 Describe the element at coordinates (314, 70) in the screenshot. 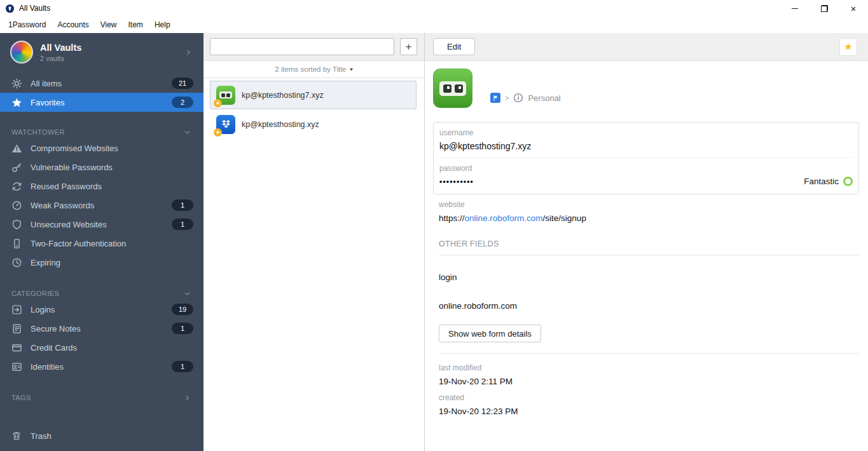

I see `sort-dropdown: 2 items sorted by Title ▾` at that location.